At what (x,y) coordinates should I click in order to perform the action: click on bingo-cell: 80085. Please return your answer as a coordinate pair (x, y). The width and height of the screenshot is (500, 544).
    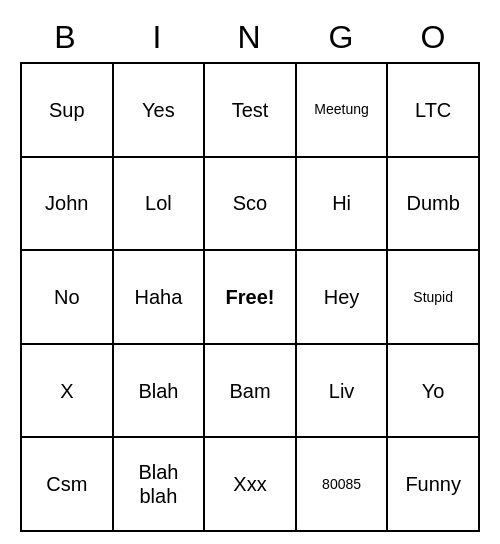
    Looking at the image, I should click on (343, 485).